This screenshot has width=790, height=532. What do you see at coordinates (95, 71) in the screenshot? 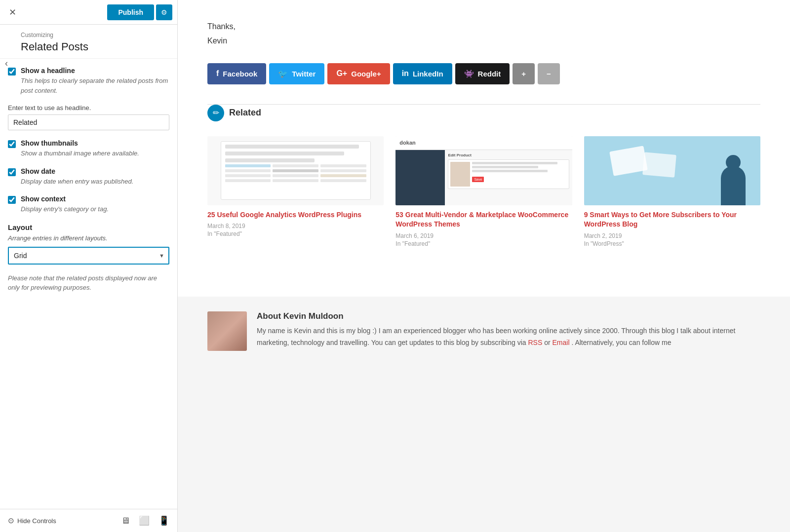
I see `headline-label: Show a headline` at bounding box center [95, 71].